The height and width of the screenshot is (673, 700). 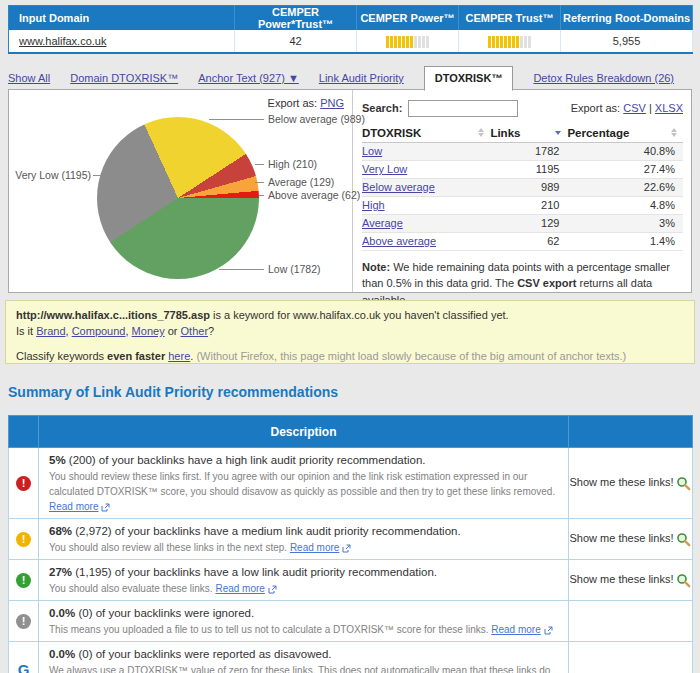 I want to click on pie-label-high: High (210), so click(x=292, y=164).